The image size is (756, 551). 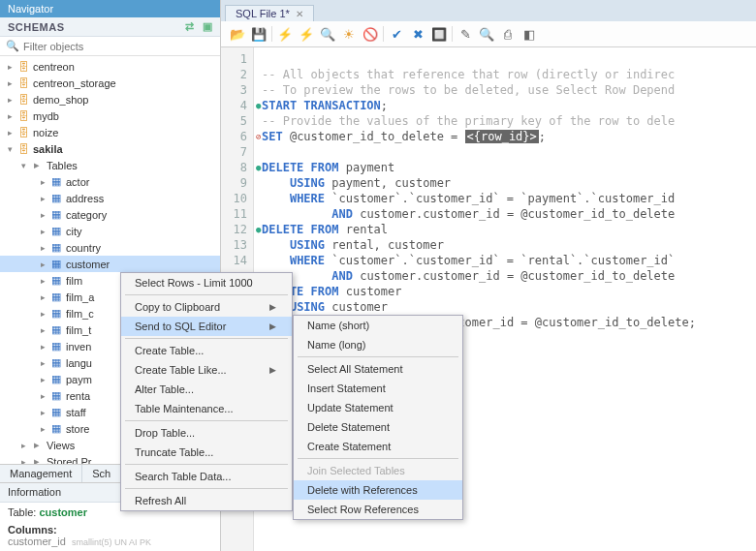 I want to click on table-address: ▸address, so click(x=110, y=198).